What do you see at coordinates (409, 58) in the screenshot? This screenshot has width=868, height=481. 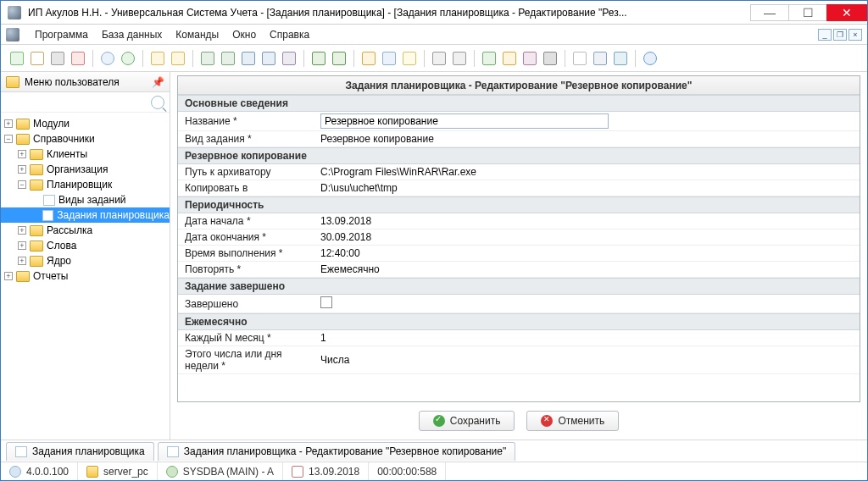 I see `tb-notes-icon` at bounding box center [409, 58].